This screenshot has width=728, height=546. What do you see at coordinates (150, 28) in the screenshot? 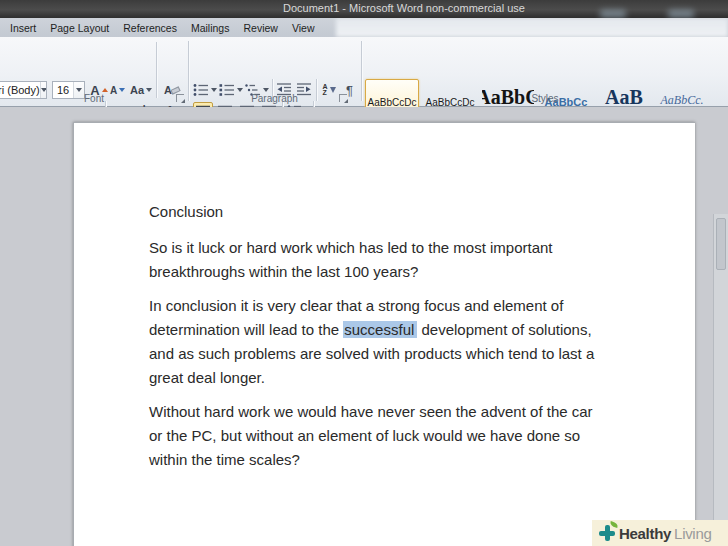
I see `tab-references: References` at bounding box center [150, 28].